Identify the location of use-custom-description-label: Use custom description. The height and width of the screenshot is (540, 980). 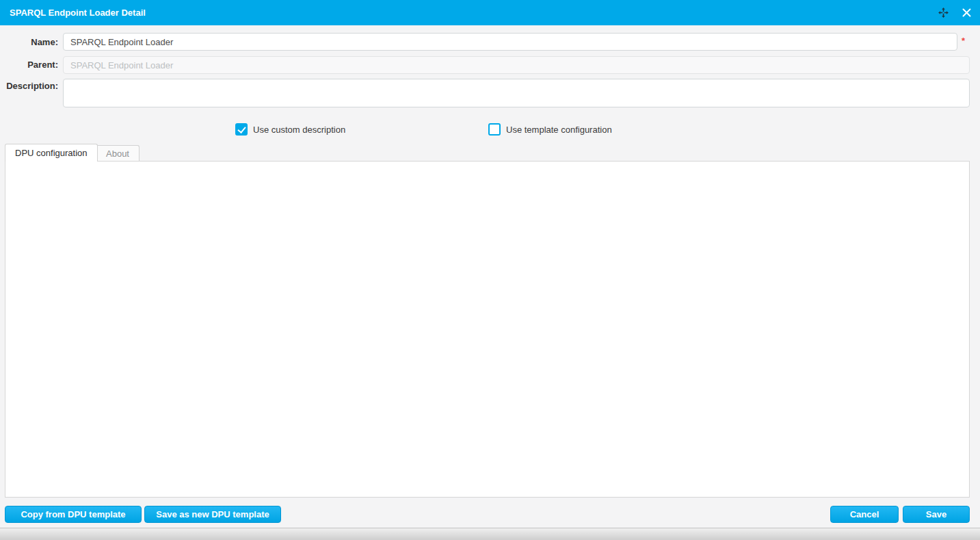
(300, 130).